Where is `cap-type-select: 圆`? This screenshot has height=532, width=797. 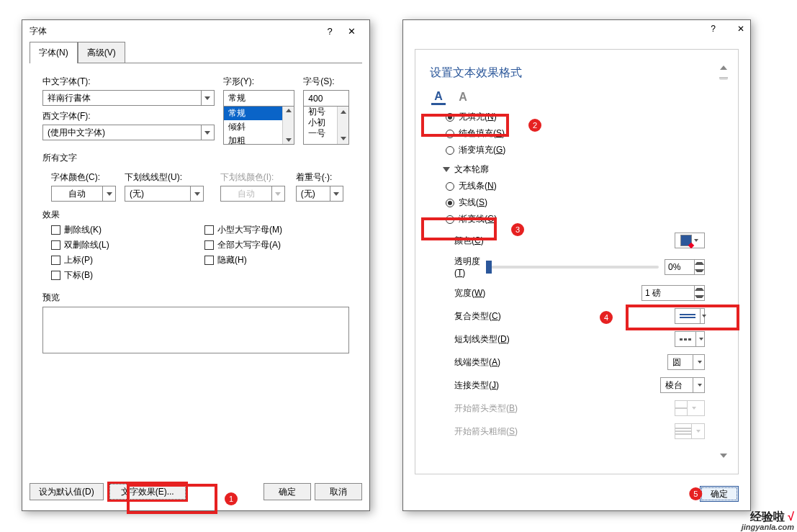
cap-type-select: 圆 is located at coordinates (686, 362).